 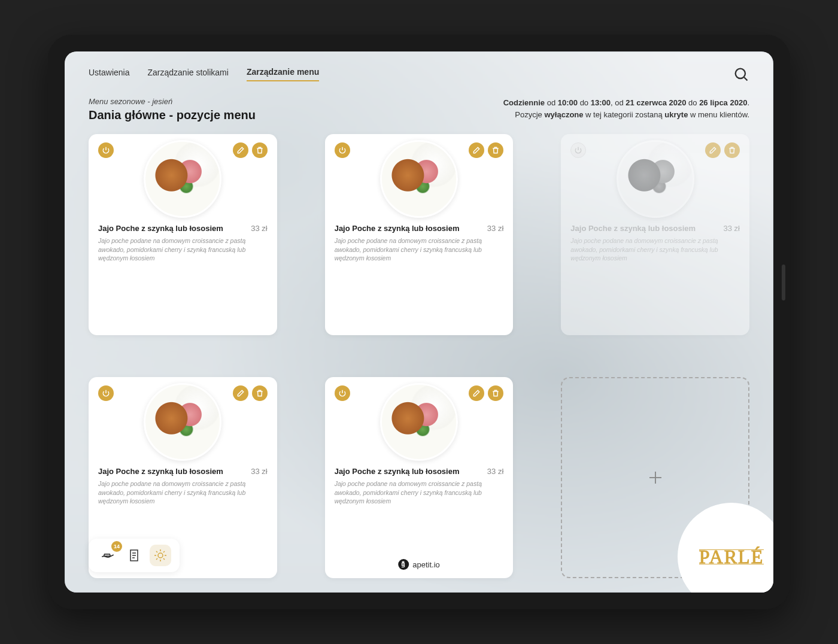 What do you see at coordinates (134, 555) in the screenshot?
I see `bottom-toolbar: 14` at bounding box center [134, 555].